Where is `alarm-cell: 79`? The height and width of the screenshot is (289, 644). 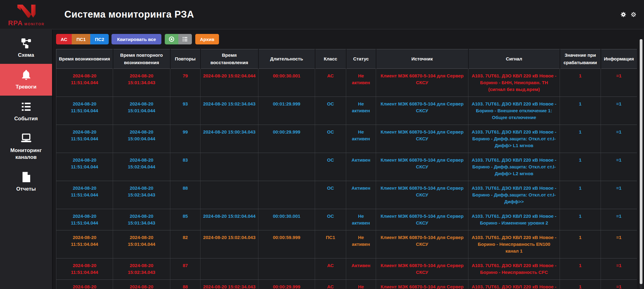
alarm-cell: 79 is located at coordinates (185, 83).